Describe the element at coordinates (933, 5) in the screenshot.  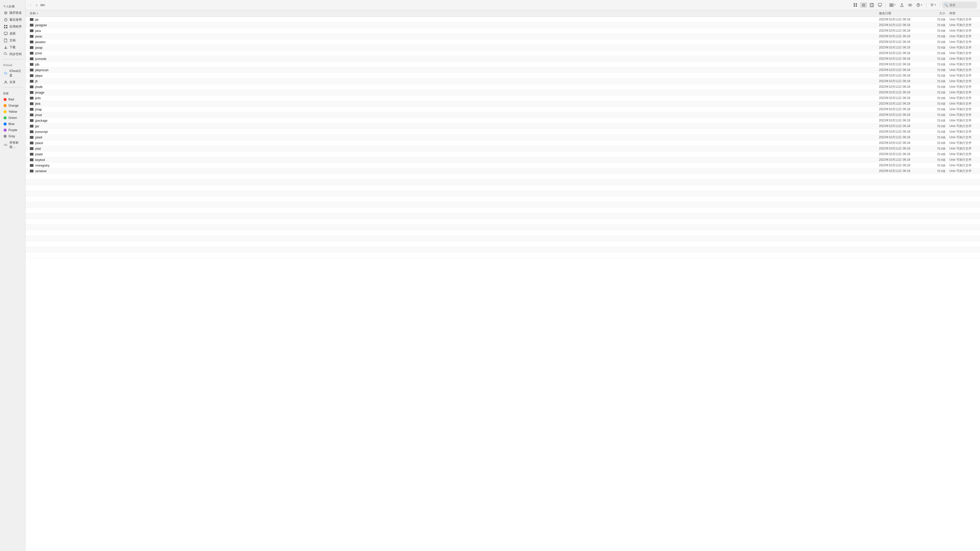
I see `sort-button: ▼` at that location.